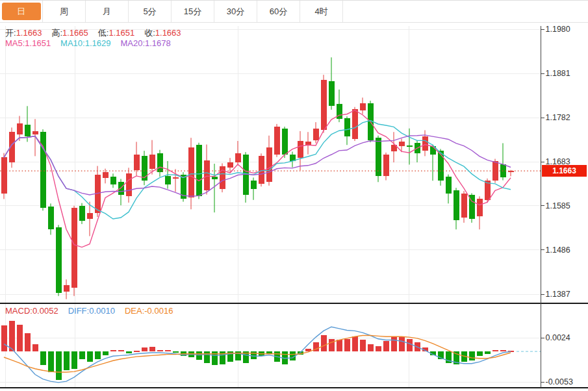 This screenshot has width=588, height=391. Describe the element at coordinates (134, 310) in the screenshot. I see `indicator-label: DEA:` at that location.